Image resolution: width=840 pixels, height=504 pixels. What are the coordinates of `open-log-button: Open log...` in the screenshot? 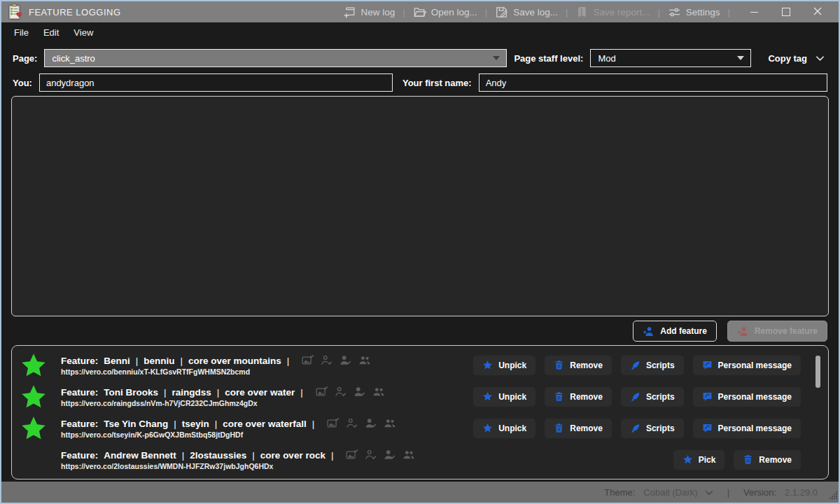 It's located at (445, 13).